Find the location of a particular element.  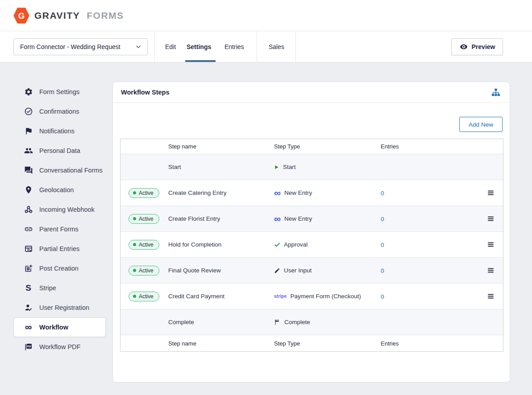

step-name: Credit Card Payment is located at coordinates (221, 296).